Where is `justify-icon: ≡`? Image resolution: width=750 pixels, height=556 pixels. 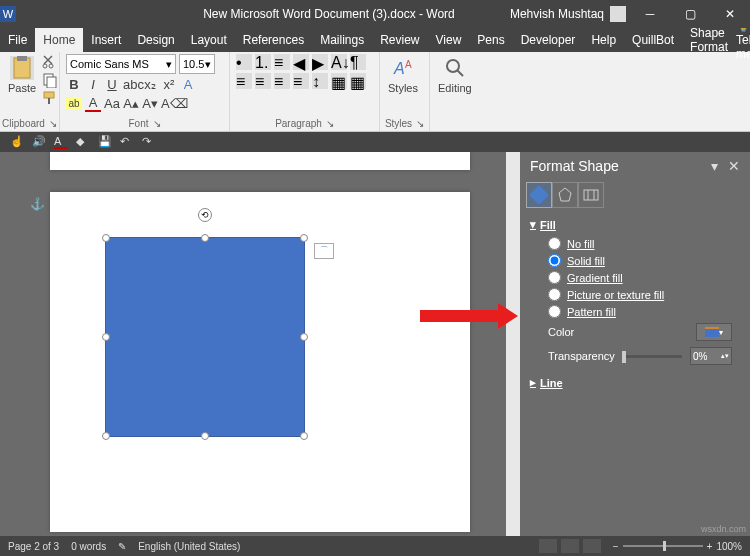
justify-icon: ≡ is located at coordinates (301, 81).